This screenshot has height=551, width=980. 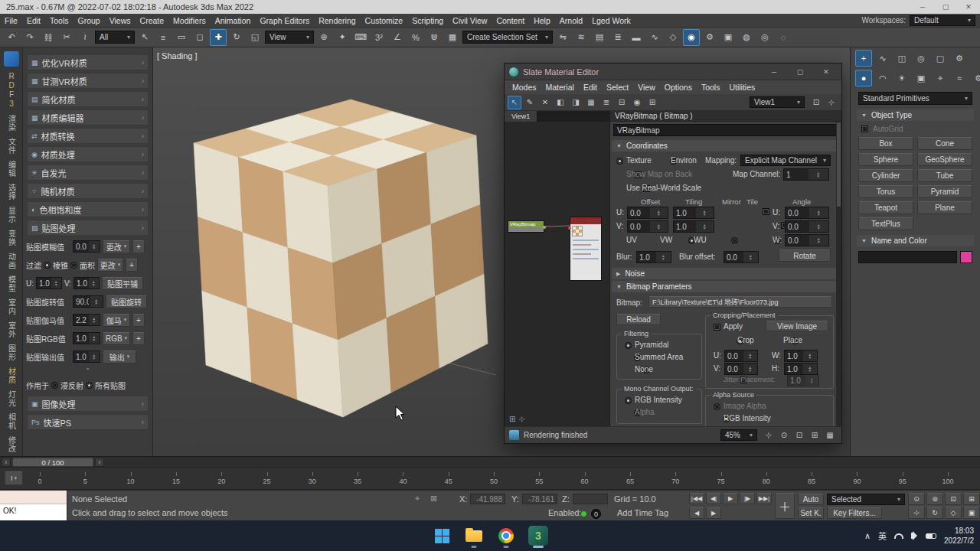 I want to click on texture-radio, so click(x=620, y=161).